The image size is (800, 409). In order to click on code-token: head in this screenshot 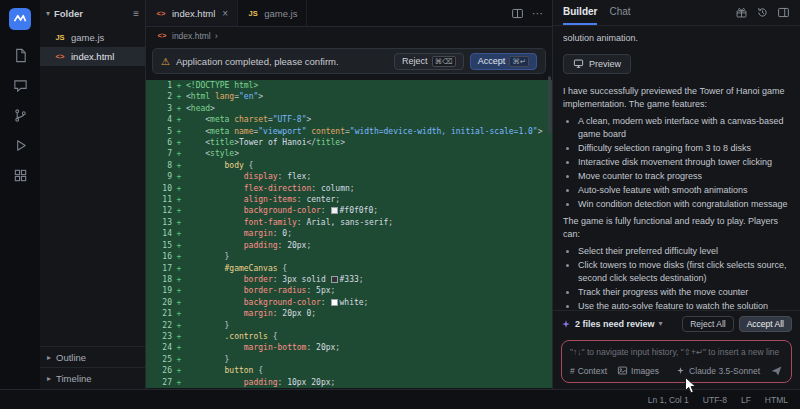, I will do `click(200, 108)`.